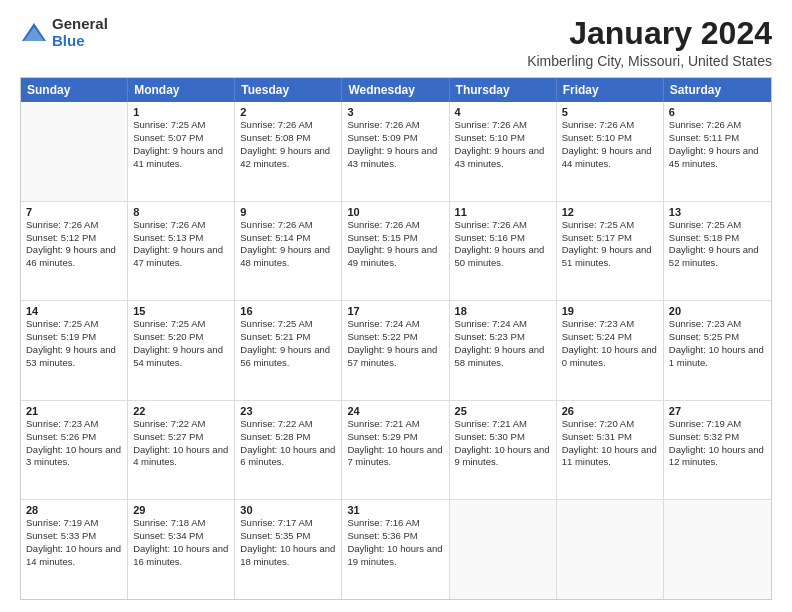 The height and width of the screenshot is (612, 792). Describe the element at coordinates (74, 344) in the screenshot. I see `day-info: Sunrise: 7:25 AM Sunset: 5:19 PM Dayligh…` at that location.